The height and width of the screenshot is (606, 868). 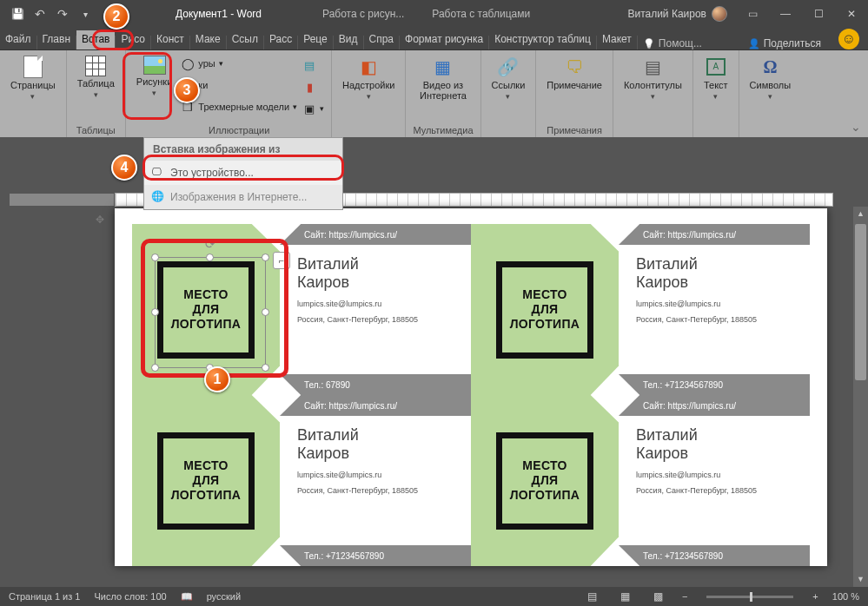 I want to click on tell-me: Помощ..., so click(x=673, y=43).